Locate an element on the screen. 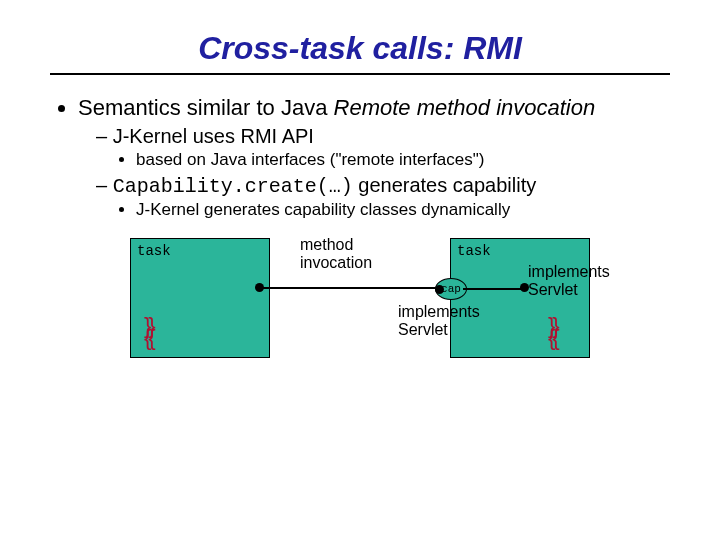 Image resolution: width=720 pixels, height=540 pixels. bullet-cap-code: Capability.create(…) is located at coordinates (233, 186).